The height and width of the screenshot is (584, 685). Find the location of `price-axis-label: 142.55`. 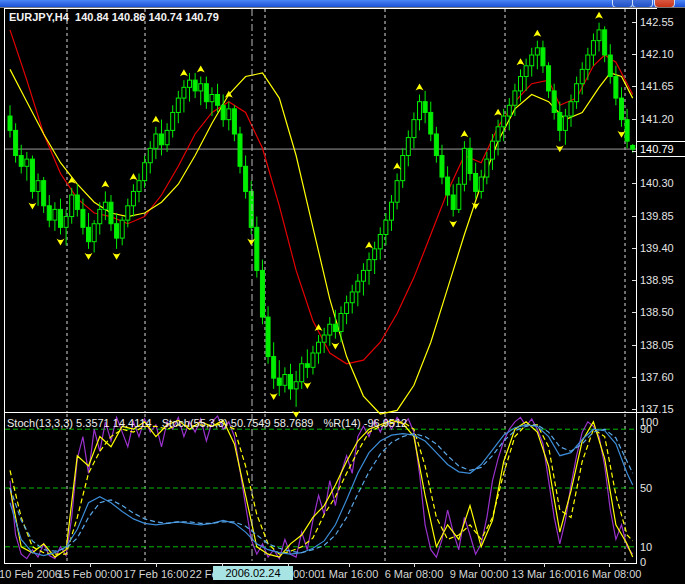

price-axis-label: 142.55 is located at coordinates (657, 22).